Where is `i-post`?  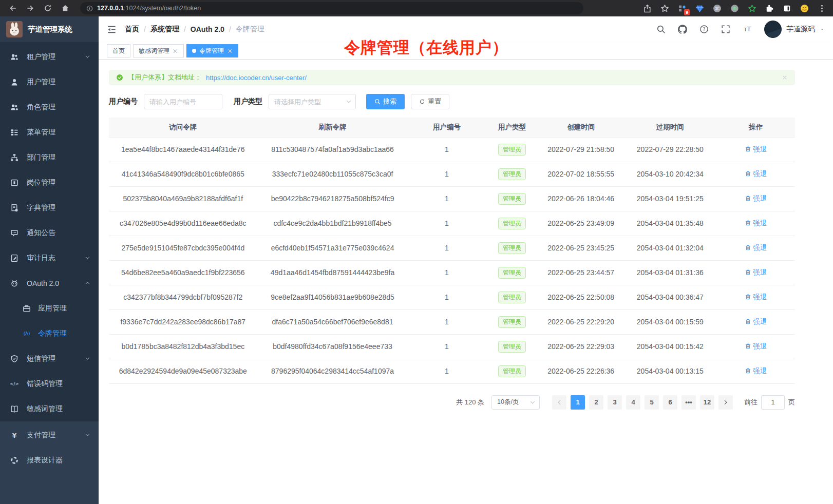
i-post is located at coordinates (14, 183).